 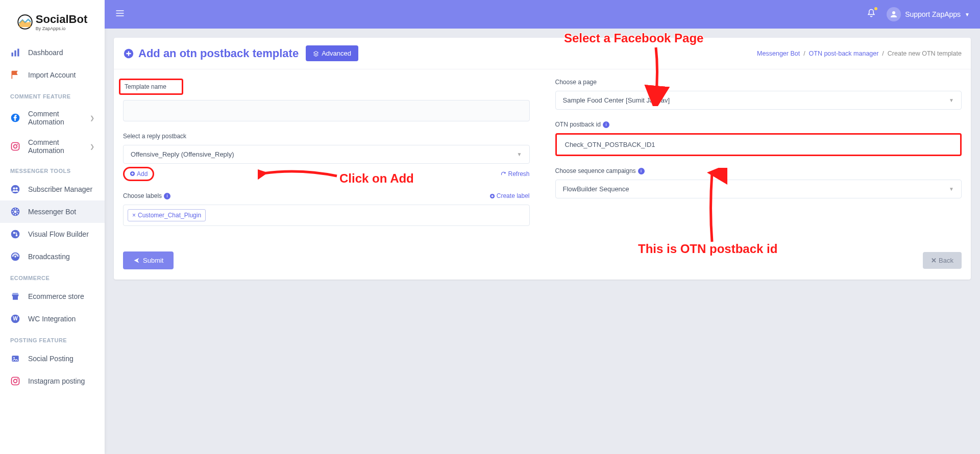 What do you see at coordinates (52, 75) in the screenshot?
I see `sidebar-item-label: Import Account` at bounding box center [52, 75].